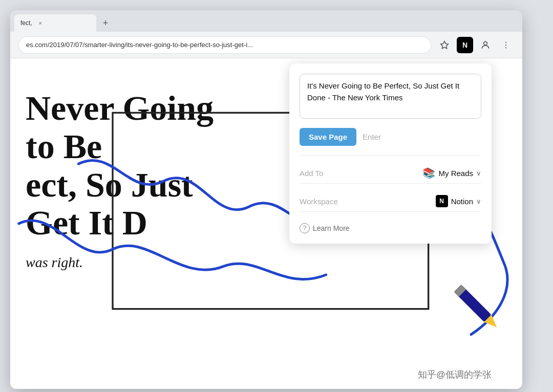 The image size is (553, 392). I want to click on url-text: es.com/2019/07/07/smarter-living/its-nev…, so click(225, 45).